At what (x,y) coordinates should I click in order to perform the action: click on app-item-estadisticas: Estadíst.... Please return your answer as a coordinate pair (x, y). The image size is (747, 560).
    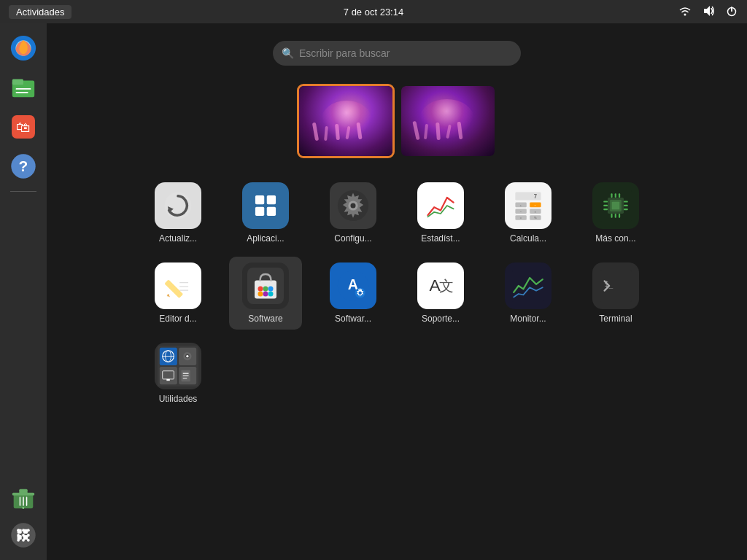
    Looking at the image, I should click on (441, 213).